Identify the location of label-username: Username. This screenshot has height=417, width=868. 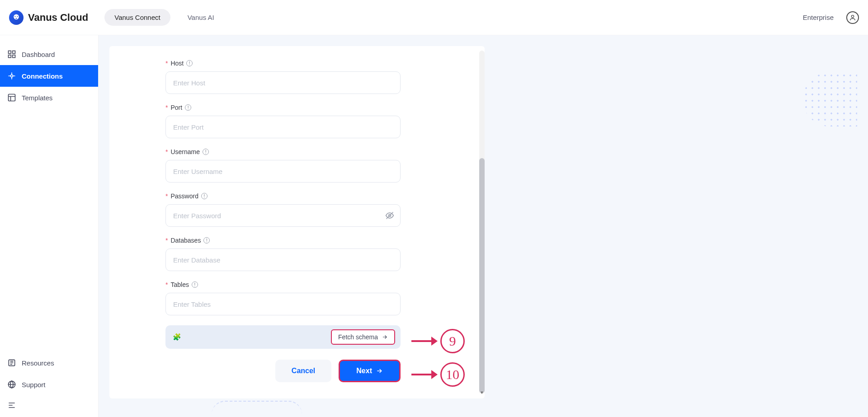
(185, 152).